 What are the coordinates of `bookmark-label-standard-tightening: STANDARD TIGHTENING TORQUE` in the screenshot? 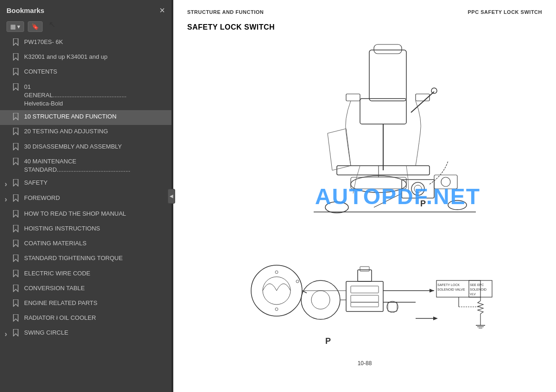 It's located at (95, 258).